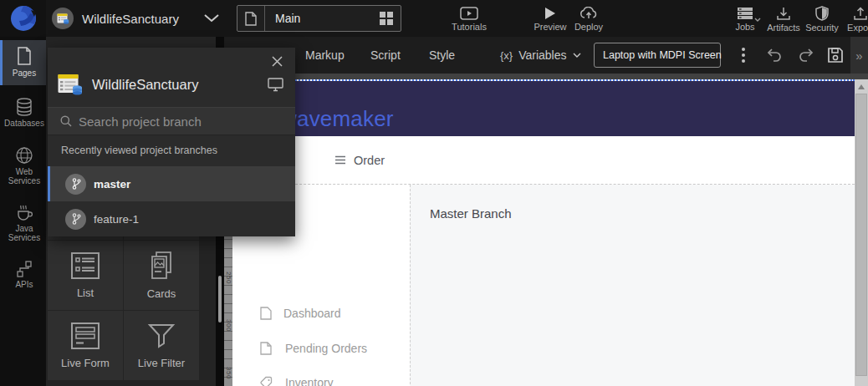  Describe the element at coordinates (23, 276) in the screenshot. I see `sidebar-item-apis: APIs` at that location.